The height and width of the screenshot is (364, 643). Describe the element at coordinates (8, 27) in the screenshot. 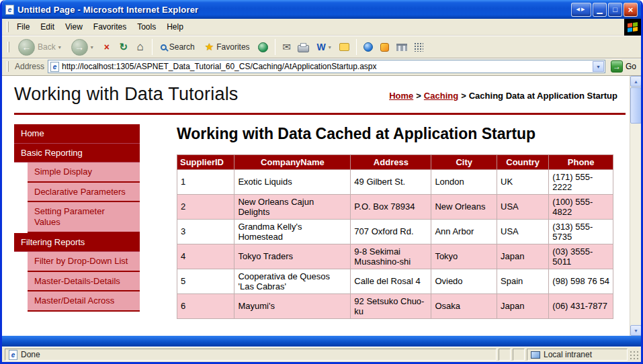

I see `menu-bar-gripper` at that location.